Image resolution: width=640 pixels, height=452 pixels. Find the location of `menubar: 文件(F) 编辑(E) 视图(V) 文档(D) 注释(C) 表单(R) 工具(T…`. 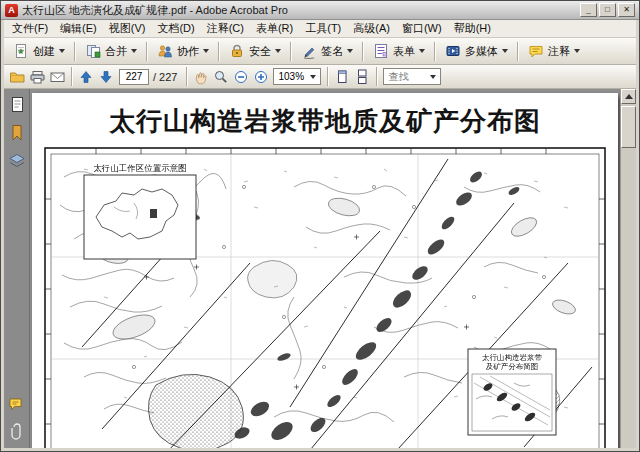

menubar: 文件(F) 编辑(E) 视图(V) 文档(D) 注释(C) 表单(R) 工具(T… is located at coordinates (320, 29).